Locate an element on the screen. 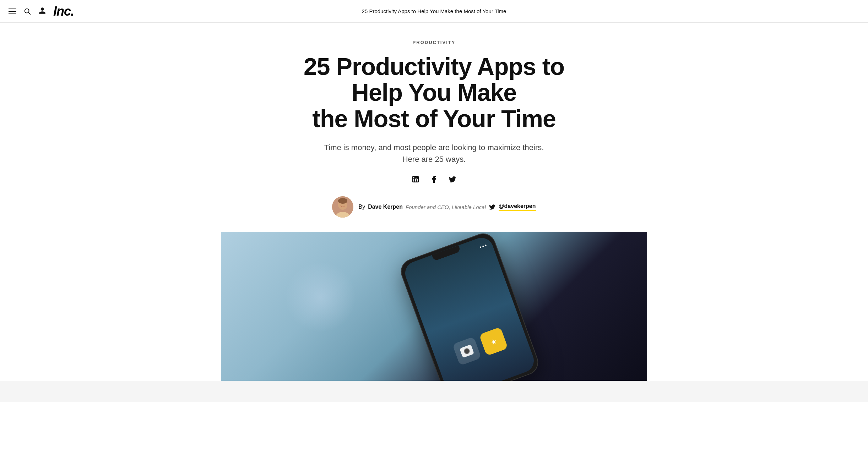  author-title-text: Founder and CEO, Likeable Local is located at coordinates (446, 207).